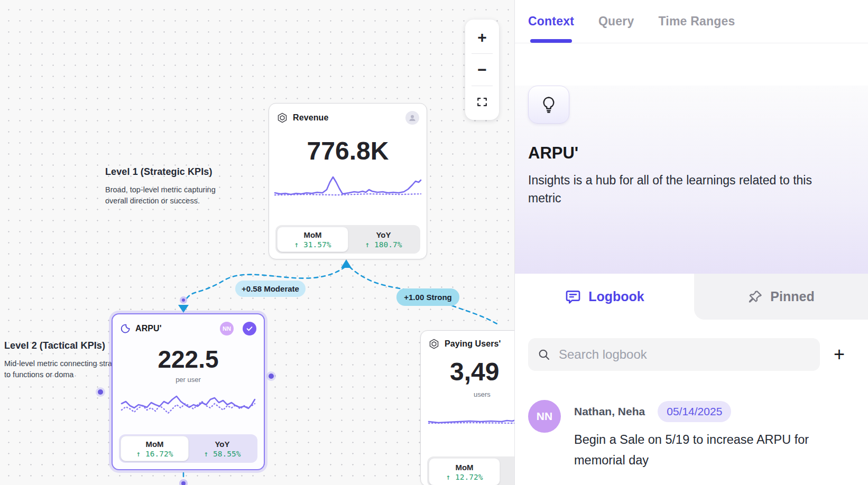 Image resolution: width=868 pixels, height=485 pixels. I want to click on tab-logbook: Logbook, so click(605, 297).